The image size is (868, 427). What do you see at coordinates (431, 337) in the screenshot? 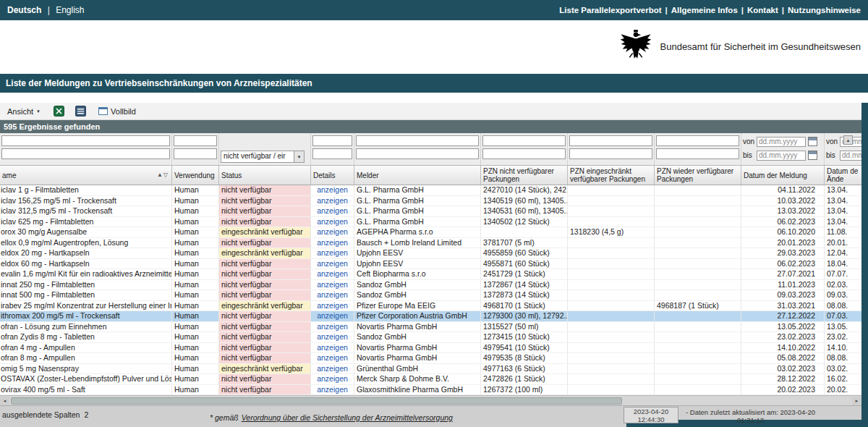
I see `table-row: ofran Zydis 8 mg - TablettenHumannicht v…` at bounding box center [431, 337].